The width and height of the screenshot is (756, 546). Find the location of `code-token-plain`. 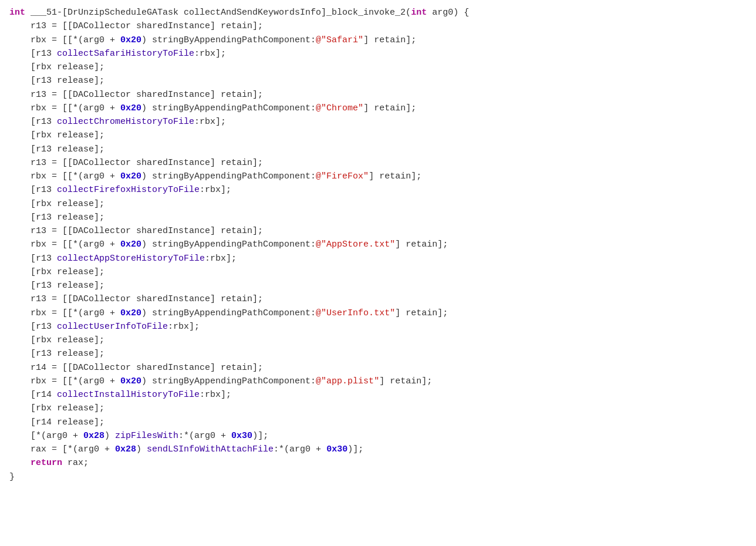

code-token-plain is located at coordinates (20, 463).